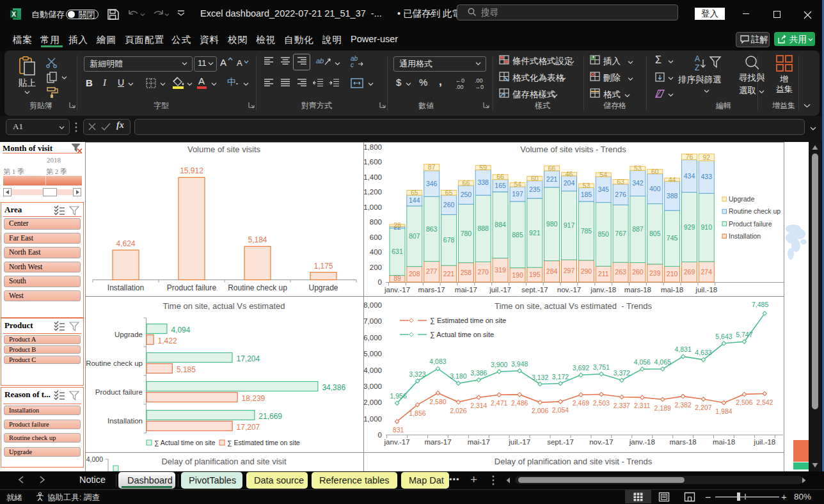  What do you see at coordinates (352, 65) in the screenshot?
I see `svg-text: c` at bounding box center [352, 65].